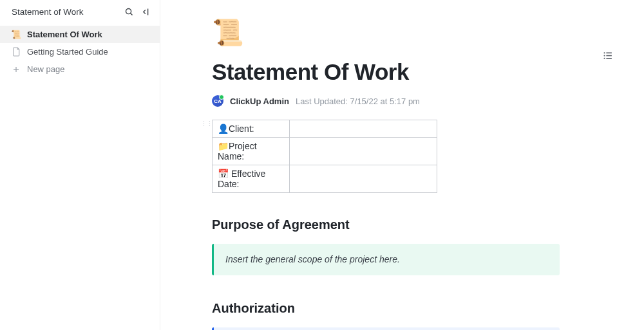 Image resolution: width=644 pixels, height=330 pixels. I want to click on section-heading-purpose: Purpose of Agreement, so click(386, 225).